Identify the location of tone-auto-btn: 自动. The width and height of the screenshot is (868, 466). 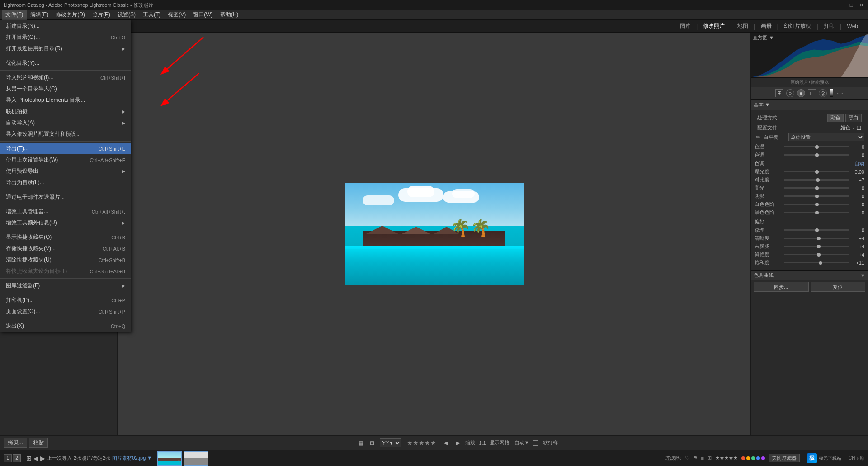
(859, 164).